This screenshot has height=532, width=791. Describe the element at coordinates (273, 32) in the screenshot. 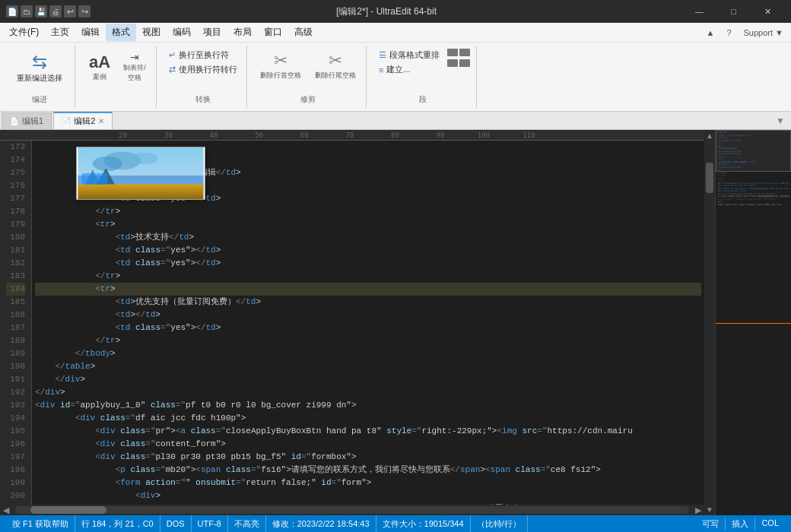

I see `menu-window: 窗口` at that location.